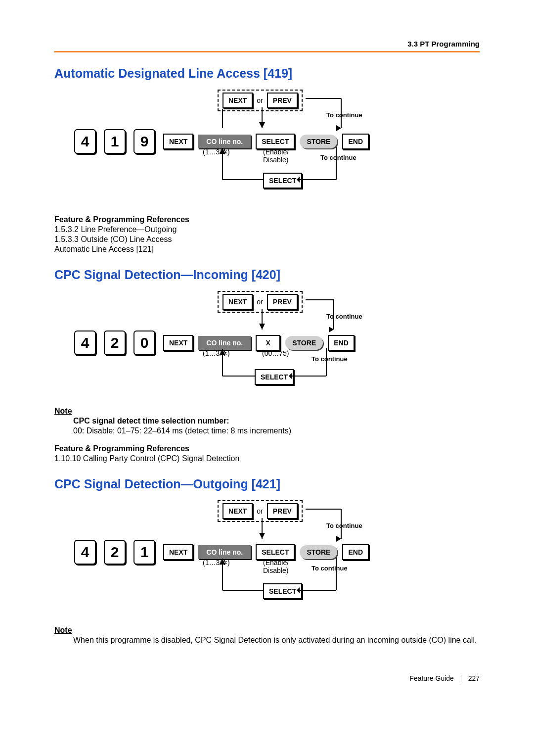 This screenshot has height=756, width=534. I want to click on diagram-419: NEXT or PREV To continue 4 1 9 NEXT CO l…, so click(277, 146).